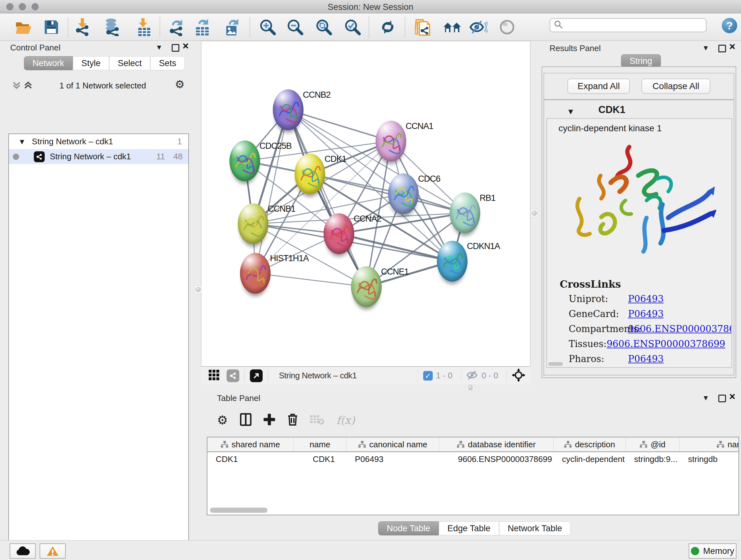 Image resolution: width=741 pixels, height=560 pixels. I want to click on node-CCNB2, so click(288, 110).